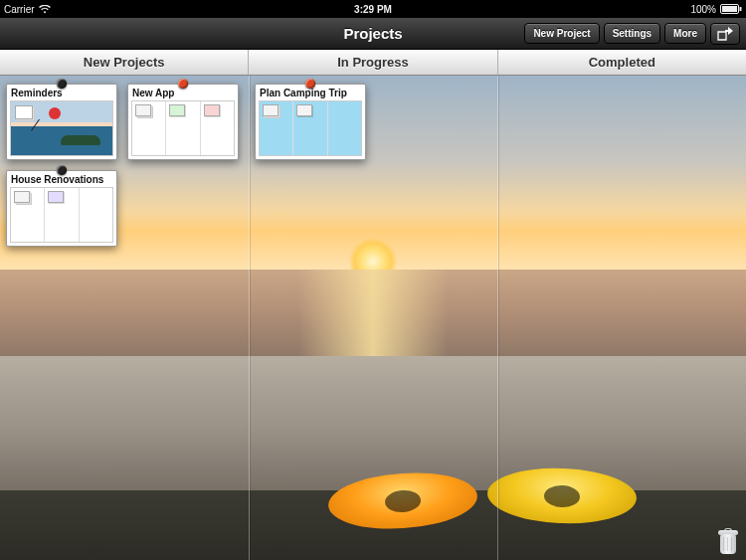 Image resolution: width=746 pixels, height=560 pixels. What do you see at coordinates (633, 34) in the screenshot?
I see `settings-button: Settings` at bounding box center [633, 34].